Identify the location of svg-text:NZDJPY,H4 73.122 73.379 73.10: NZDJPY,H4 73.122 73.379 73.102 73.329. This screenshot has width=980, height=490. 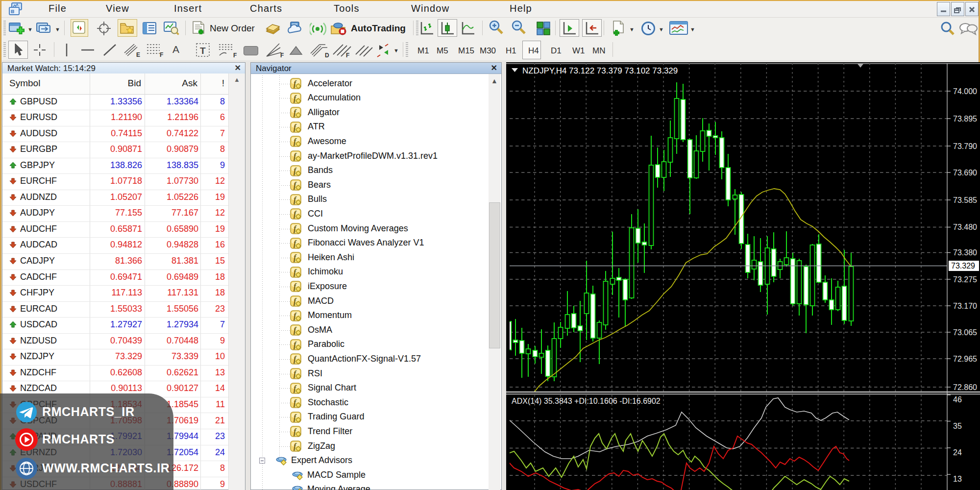
(600, 71).